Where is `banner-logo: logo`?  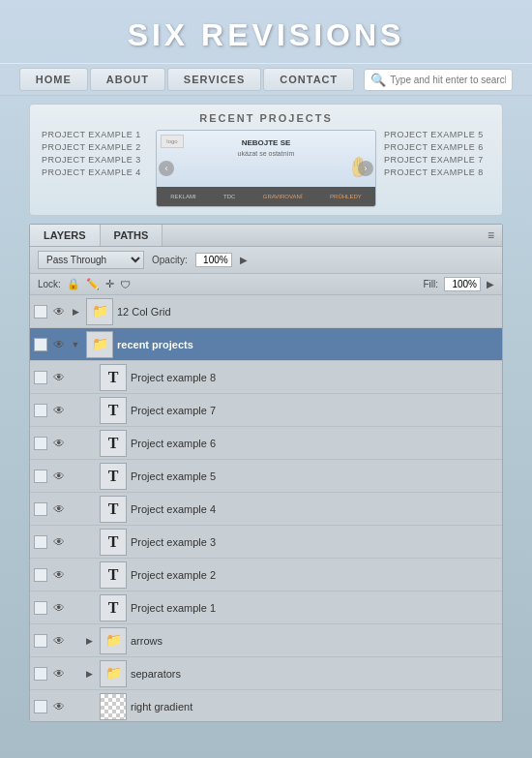
banner-logo: logo is located at coordinates (172, 141).